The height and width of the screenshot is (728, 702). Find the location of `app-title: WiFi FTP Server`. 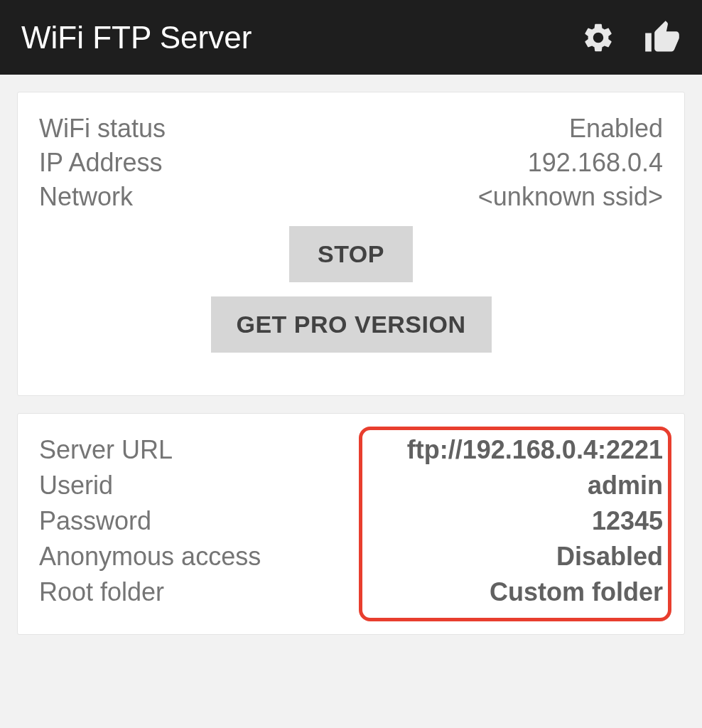

app-title: WiFi FTP Server is located at coordinates (136, 38).